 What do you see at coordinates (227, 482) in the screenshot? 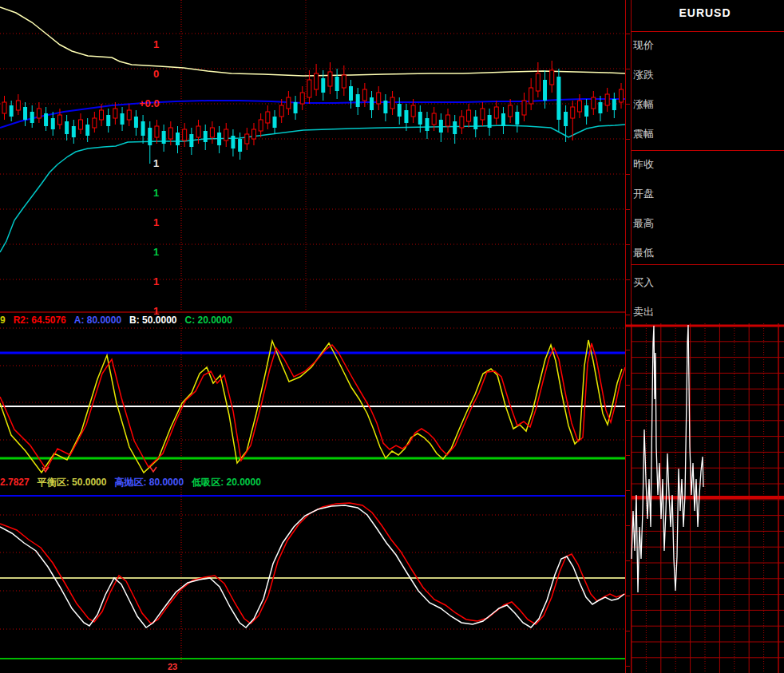
I see `indicator-value: 低吸区: 20.0000` at bounding box center [227, 482].